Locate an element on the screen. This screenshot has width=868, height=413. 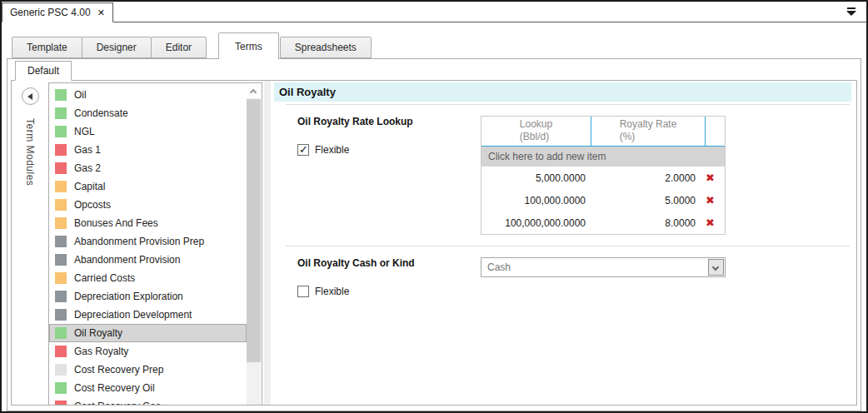
list-item-gas-1: Gas 1 is located at coordinates (148, 150).